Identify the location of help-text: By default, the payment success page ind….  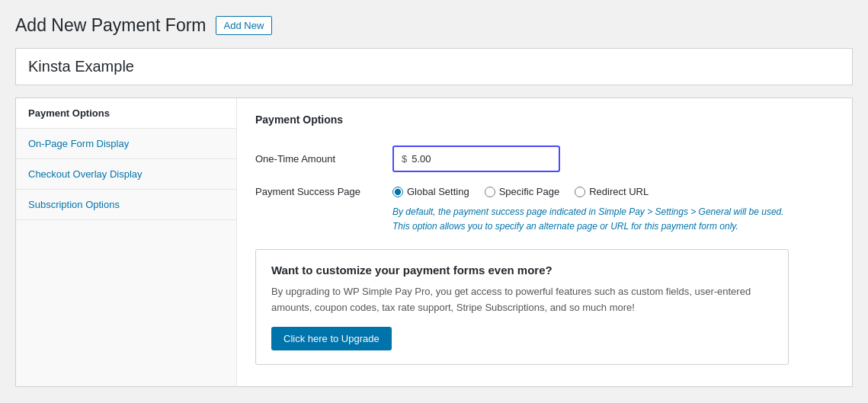
(613, 219).